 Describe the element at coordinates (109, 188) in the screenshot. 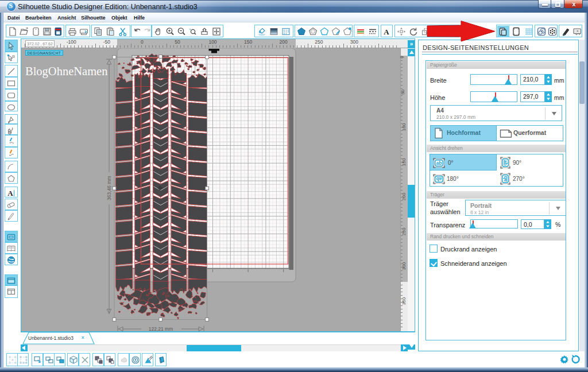

I see `svg-text: 363,46 mm` at that location.